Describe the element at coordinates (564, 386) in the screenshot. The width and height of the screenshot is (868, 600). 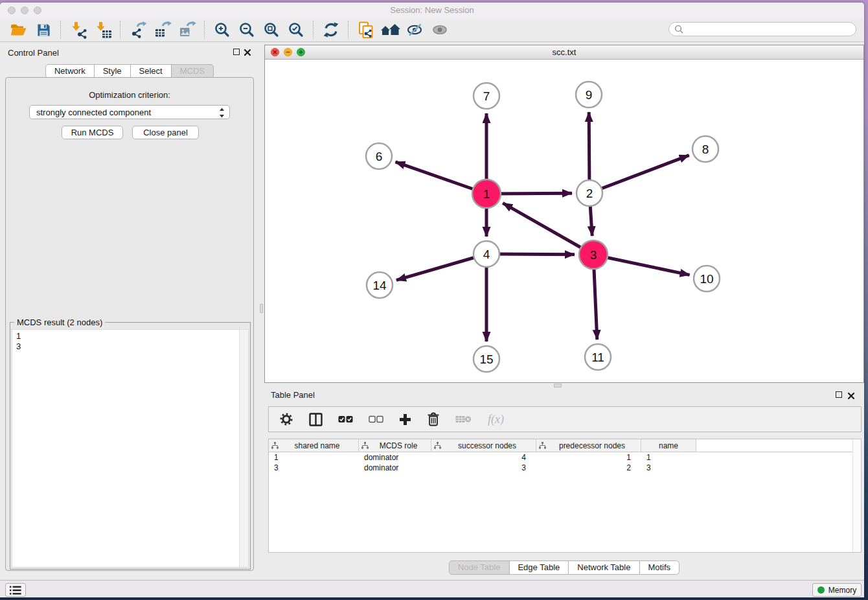
I see `horizontal-splitter` at that location.